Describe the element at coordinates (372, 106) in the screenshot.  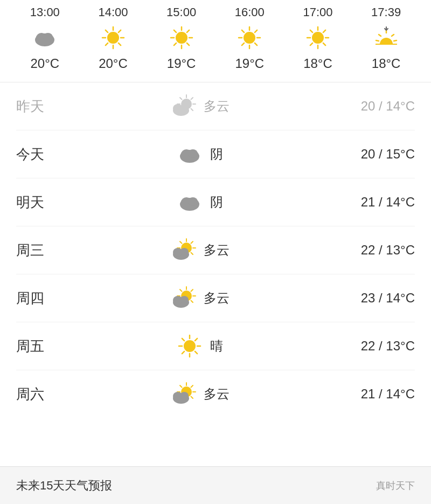
I see `daily-temp: 20 / 14°C` at that location.